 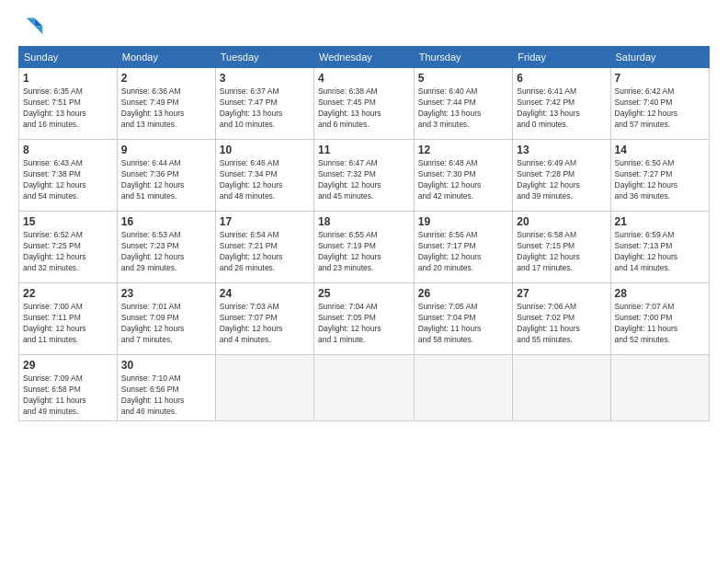 I want to click on day-info: Sunrise: 7:01 AM Sunset: 7:09 PM Dayligh…, so click(x=166, y=324).